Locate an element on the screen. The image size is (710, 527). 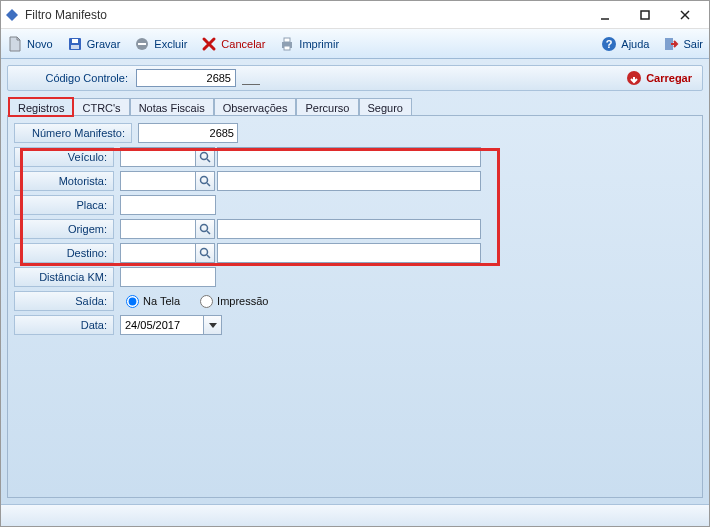
veiculo-code-input is located at coordinates (158, 157).